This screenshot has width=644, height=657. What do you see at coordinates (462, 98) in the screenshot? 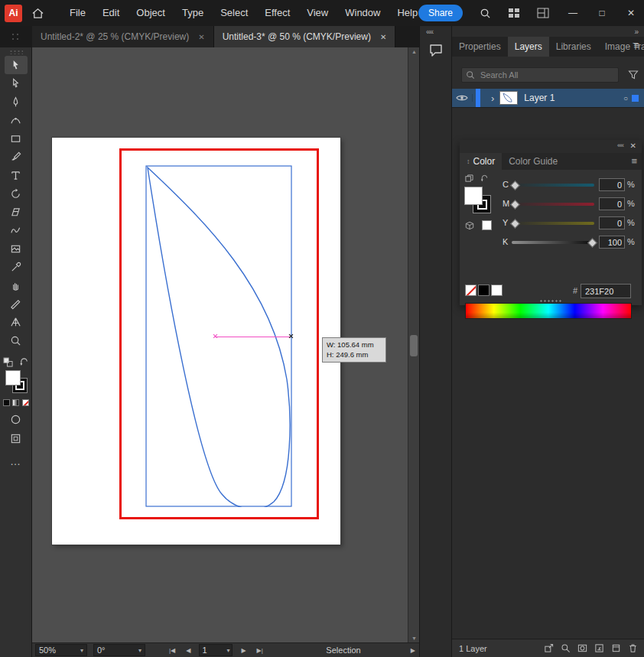
I see `visibility-eye-icon` at bounding box center [462, 98].